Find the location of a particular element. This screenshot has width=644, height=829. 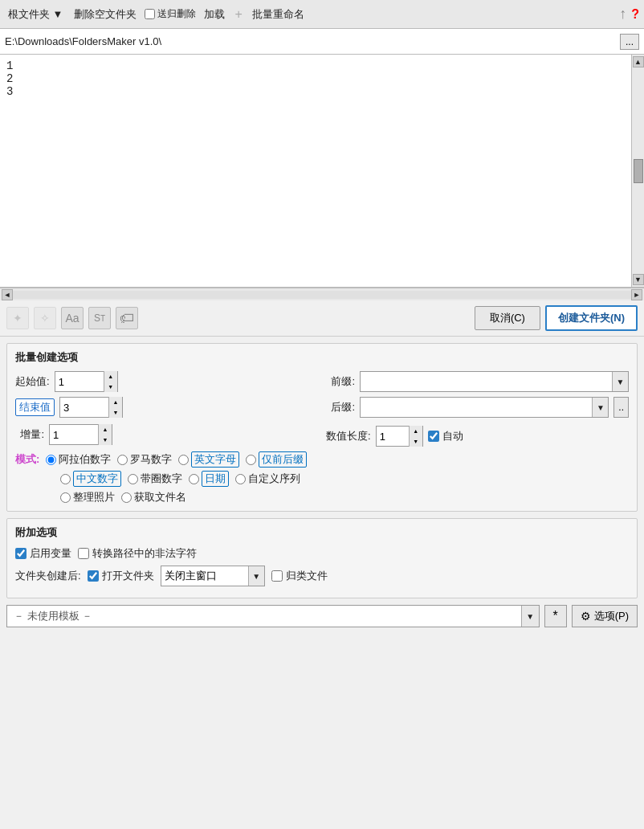

open-folder-checkbox is located at coordinates (93, 576).